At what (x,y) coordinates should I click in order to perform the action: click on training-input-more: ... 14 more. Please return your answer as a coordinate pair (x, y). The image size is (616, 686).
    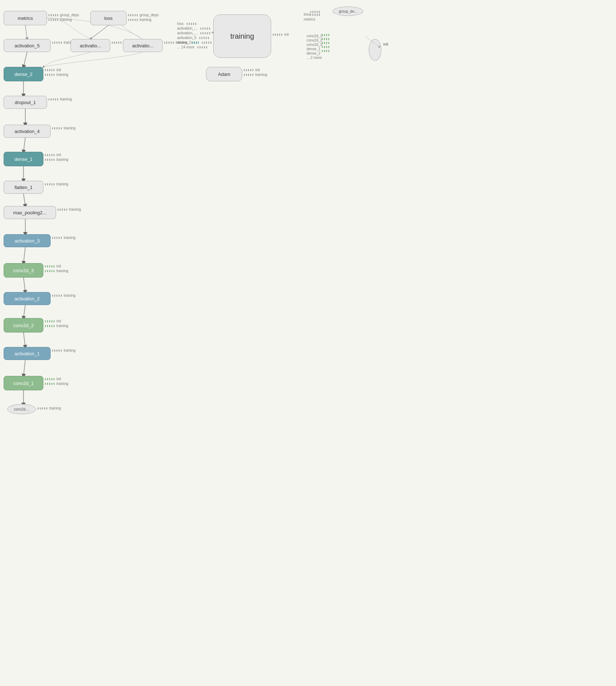
    Looking at the image, I should click on (194, 47).